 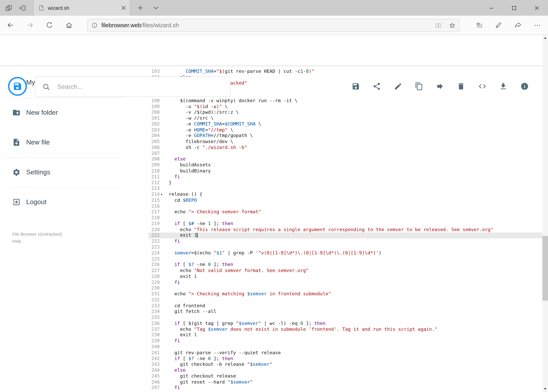 What do you see at coordinates (124, 8) in the screenshot?
I see `tab-close-button` at bounding box center [124, 8].